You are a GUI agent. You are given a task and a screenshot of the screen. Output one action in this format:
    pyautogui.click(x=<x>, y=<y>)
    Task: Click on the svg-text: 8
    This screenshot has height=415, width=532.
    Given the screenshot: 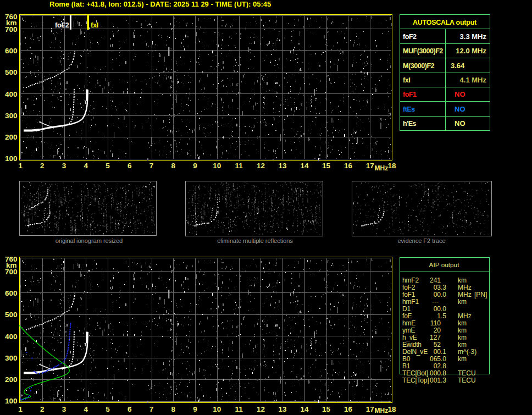 What is the action you would take?
    pyautogui.click(x=174, y=166)
    